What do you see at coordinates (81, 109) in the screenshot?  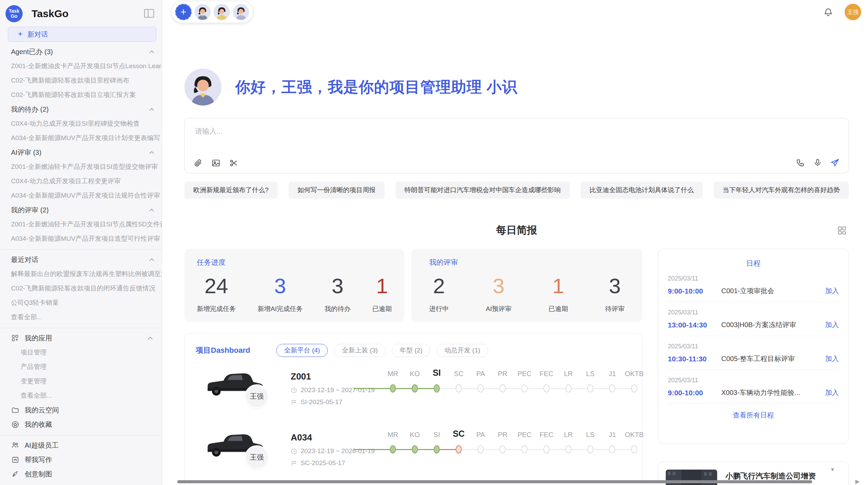 I see `sidebar-section-header: 我的待办 (2)` at bounding box center [81, 109].